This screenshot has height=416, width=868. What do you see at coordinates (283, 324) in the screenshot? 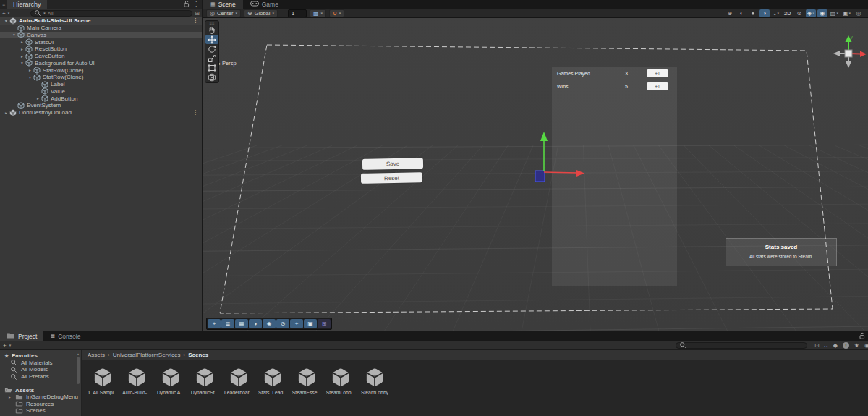
I see `search-overlay-icon: ⊙` at bounding box center [283, 324].